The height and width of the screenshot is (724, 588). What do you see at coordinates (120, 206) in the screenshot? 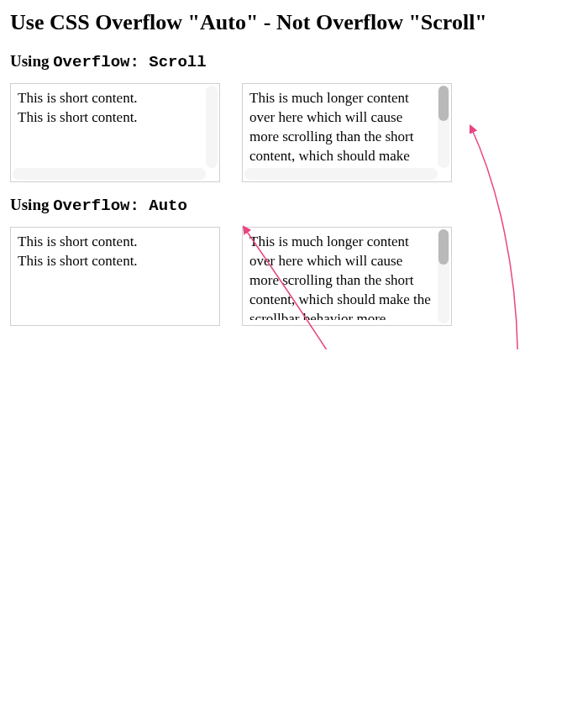
I see `heading-code: Overflow: Auto` at bounding box center [120, 206].